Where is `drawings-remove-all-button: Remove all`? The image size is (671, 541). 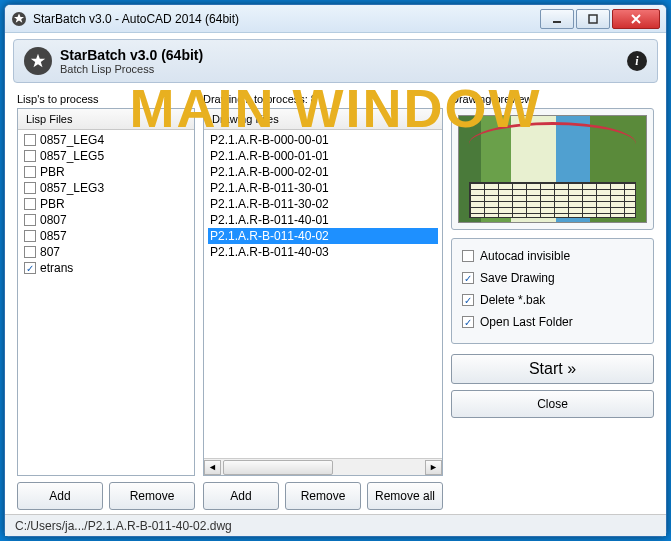 drawings-remove-all-button: Remove all is located at coordinates (405, 496).